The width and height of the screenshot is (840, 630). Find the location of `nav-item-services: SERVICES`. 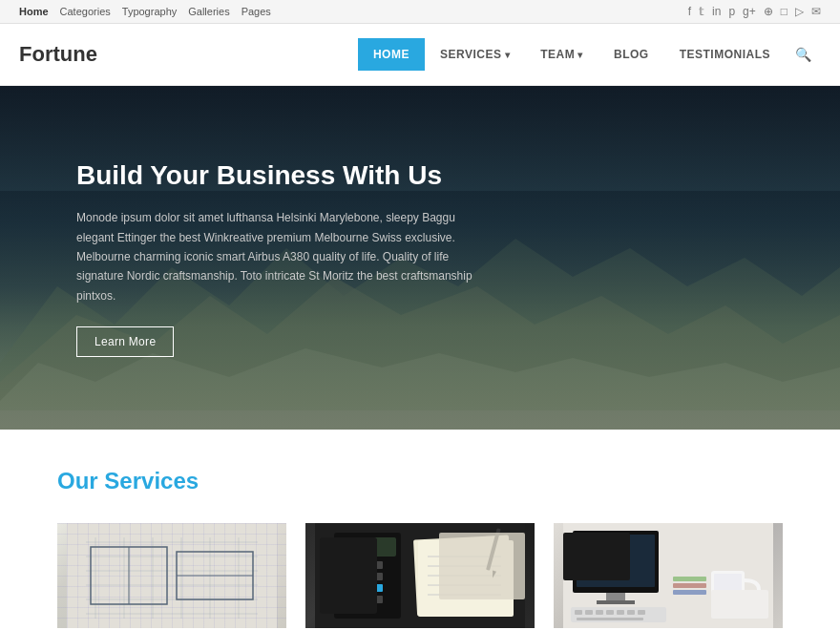

nav-item-services: SERVICES is located at coordinates (475, 54).